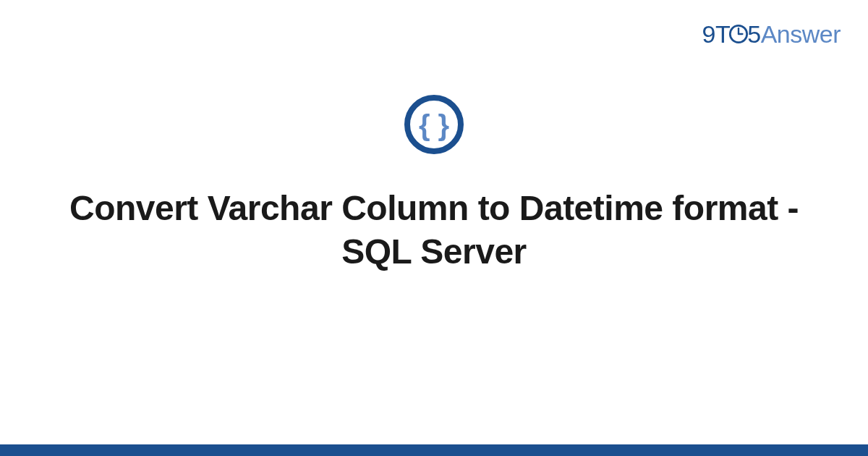  What do you see at coordinates (801, 34) in the screenshot?
I see `brand-suffix: Answer` at bounding box center [801, 34].